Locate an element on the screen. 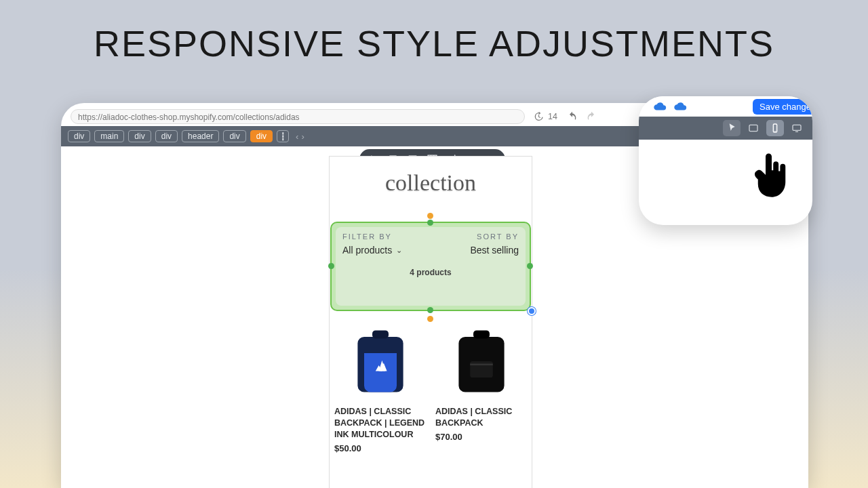 The width and height of the screenshot is (868, 488). product-count: 4 products is located at coordinates (431, 272).